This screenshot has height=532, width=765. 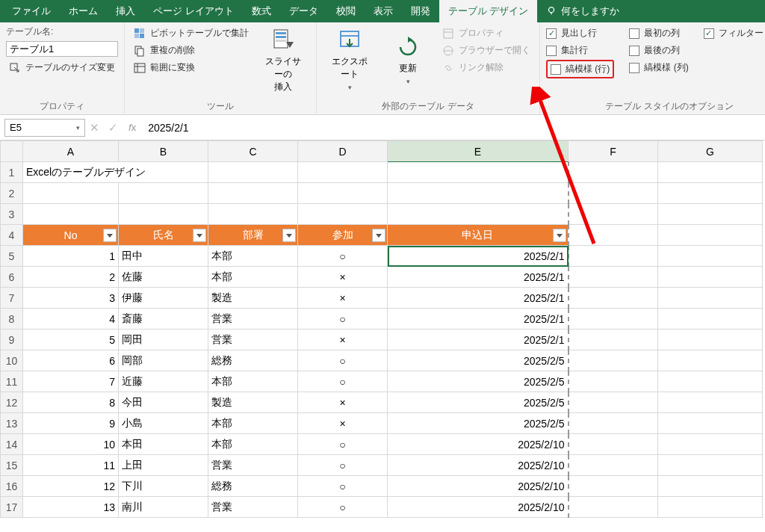 I want to click on cell: 今田, so click(x=164, y=403).